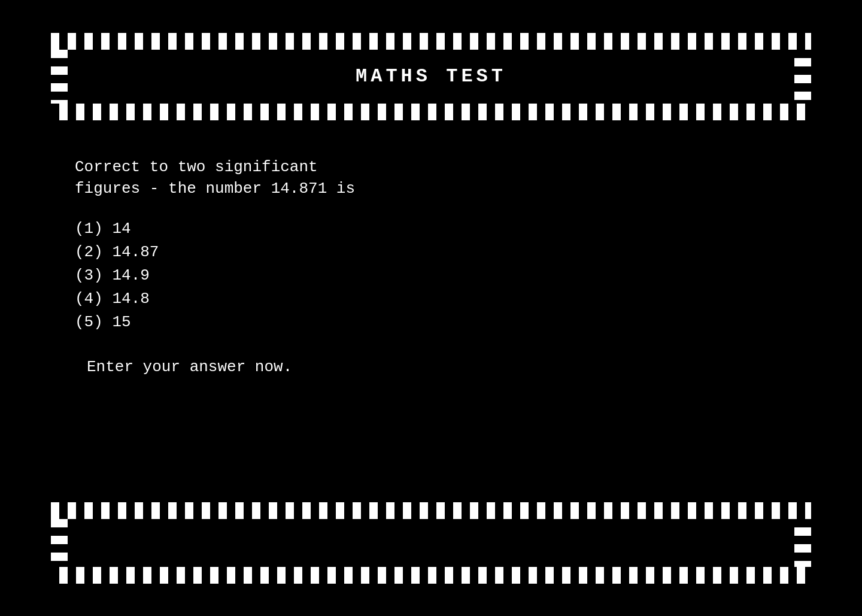 The image size is (862, 616). Describe the element at coordinates (431, 543) in the screenshot. I see `answer-inner` at that location.